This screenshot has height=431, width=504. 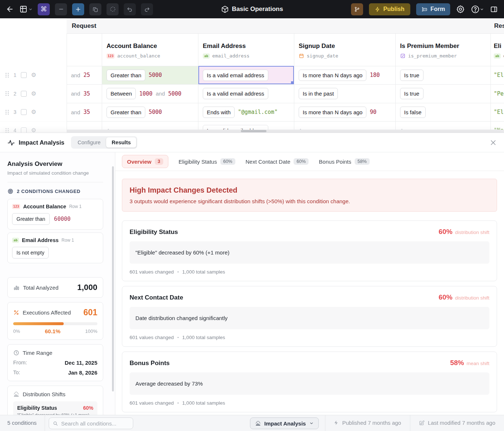 What do you see at coordinates (15, 240) in the screenshot?
I see `text-type-icon: ab` at bounding box center [15, 240].